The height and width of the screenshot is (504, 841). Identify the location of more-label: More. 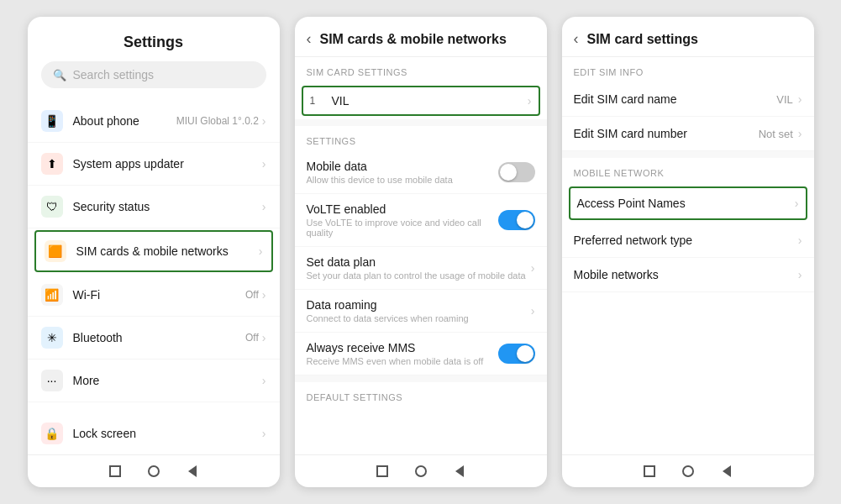
(168, 381).